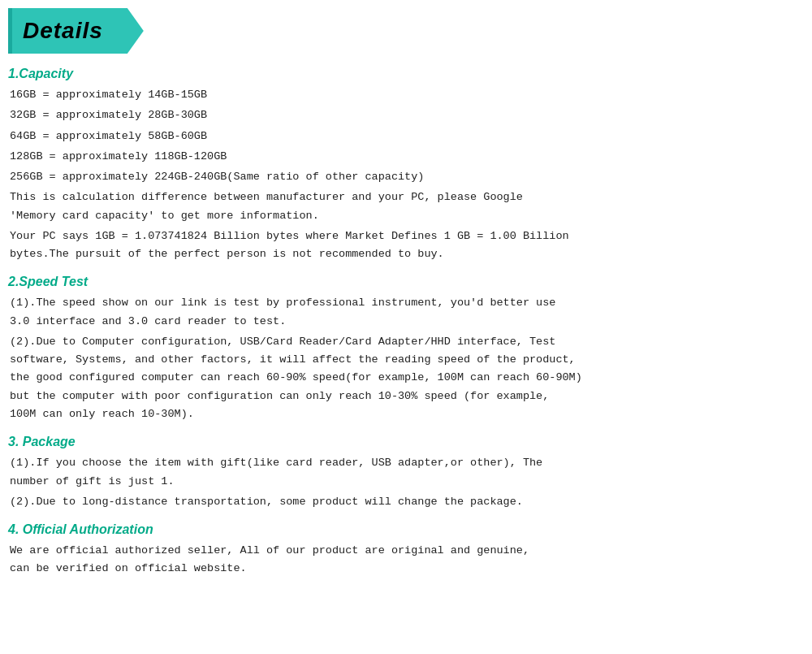 This screenshot has width=812, height=654. What do you see at coordinates (406, 473) in the screenshot?
I see `section-package: 3. Package(1).If you choose the item wit…` at bounding box center [406, 473].